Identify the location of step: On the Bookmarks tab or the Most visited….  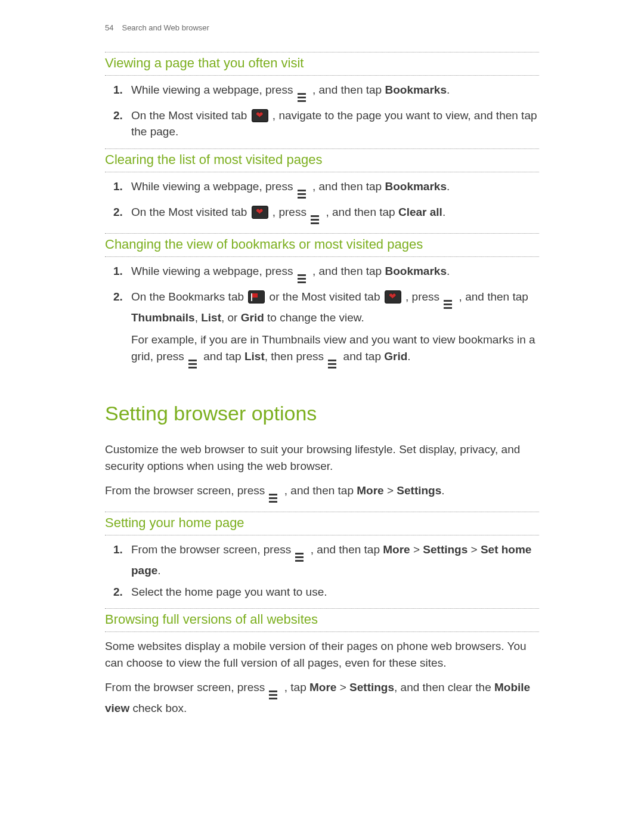
(322, 308).